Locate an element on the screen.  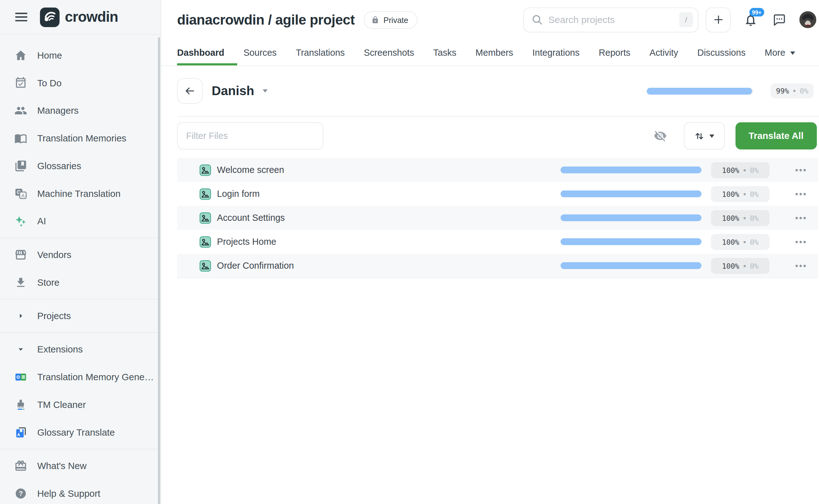
sidebar-item-glossary-translate: Glossary Translate is located at coordinates (80, 433).